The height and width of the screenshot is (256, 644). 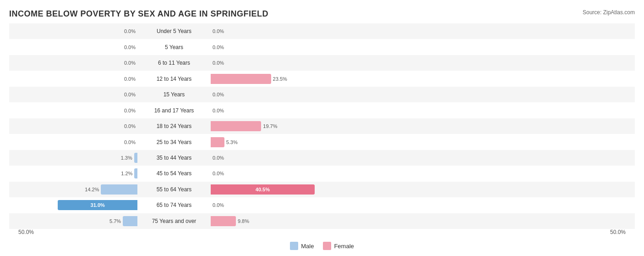 I want to click on female-side: 23.5%, so click(x=275, y=79).